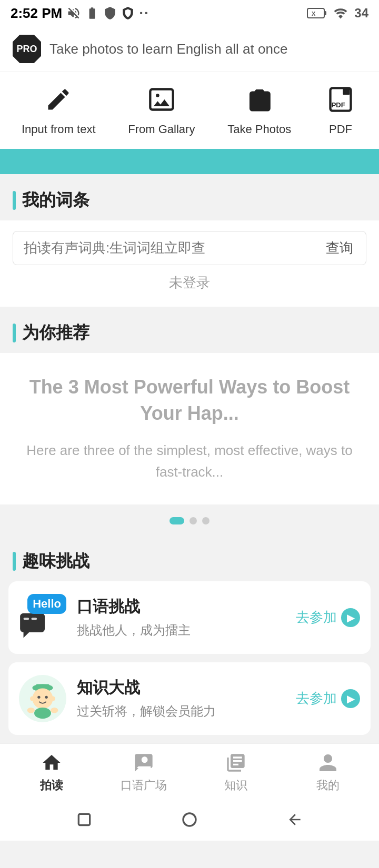  I want to click on android-home-btn, so click(190, 820).